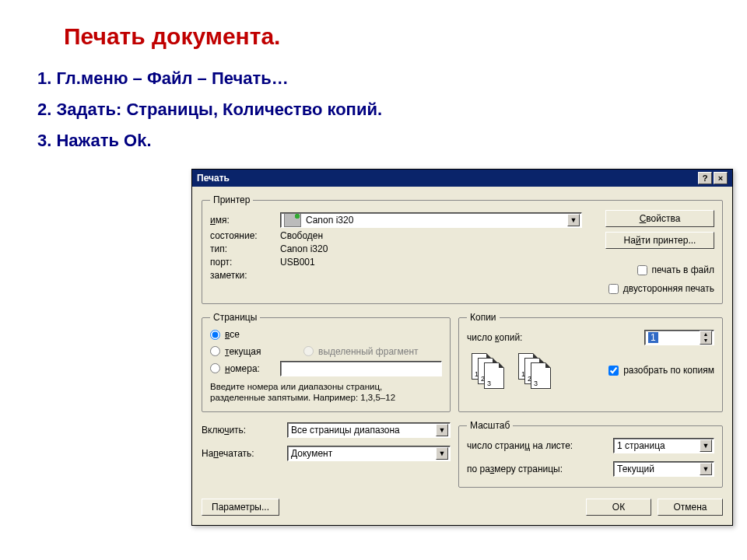  I want to click on step-2: 2. Задать: Страницы, Количество копий., so click(374, 110).